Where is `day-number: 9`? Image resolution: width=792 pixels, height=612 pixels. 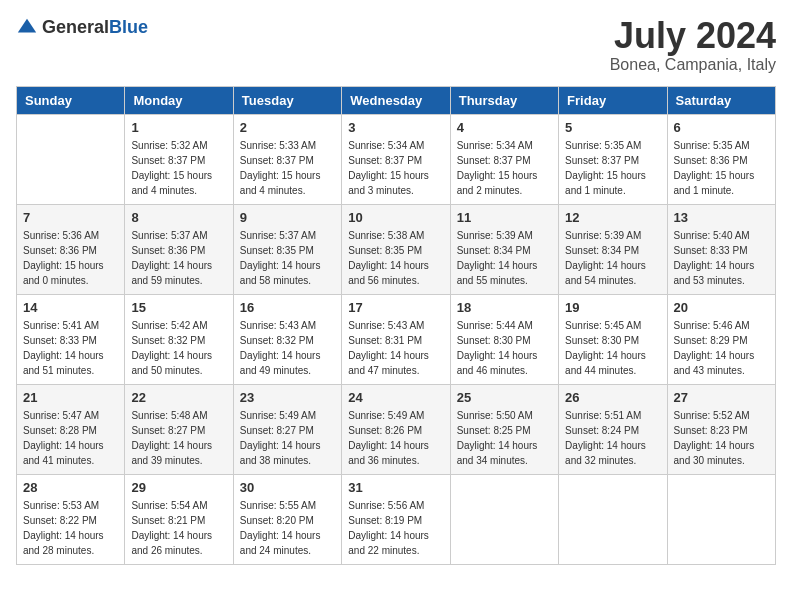 day-number: 9 is located at coordinates (288, 218).